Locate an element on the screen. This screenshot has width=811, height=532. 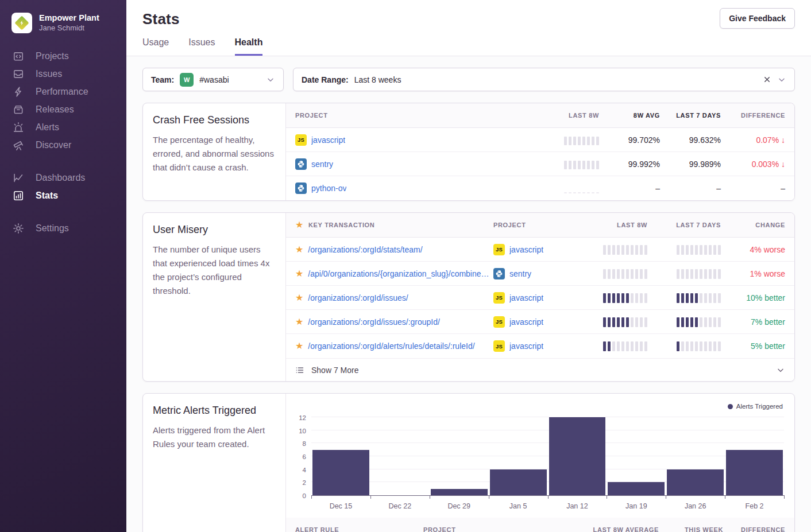
last-8w-cell is located at coordinates (614, 274).